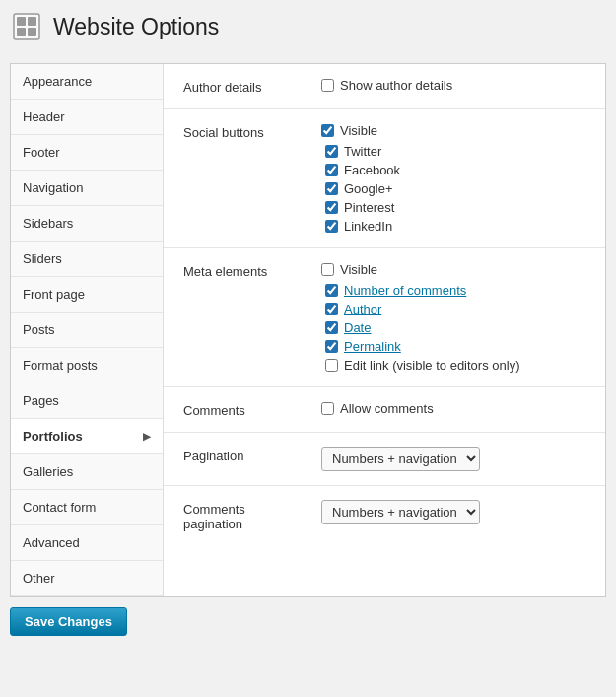 The width and height of the screenshot is (616, 697). What do you see at coordinates (455, 189) in the screenshot?
I see `social-item-googleplus: Google+` at bounding box center [455, 189].